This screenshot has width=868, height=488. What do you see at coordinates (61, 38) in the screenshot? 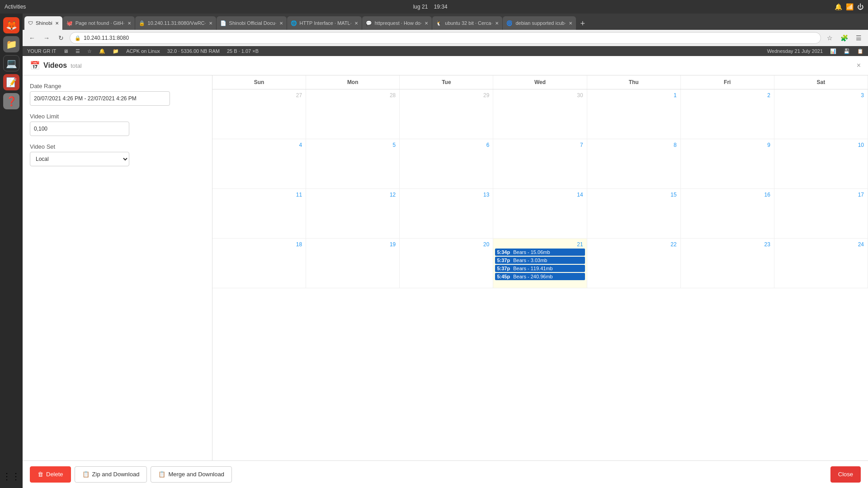
I see `reload-button: ↻` at bounding box center [61, 38].